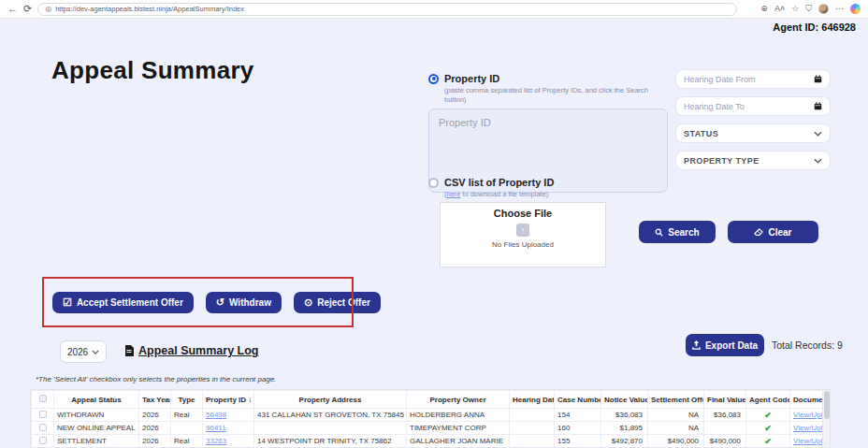 This screenshot has height=448, width=868. What do you see at coordinates (753, 133) in the screenshot?
I see `status-dropdown: STATUS` at bounding box center [753, 133].